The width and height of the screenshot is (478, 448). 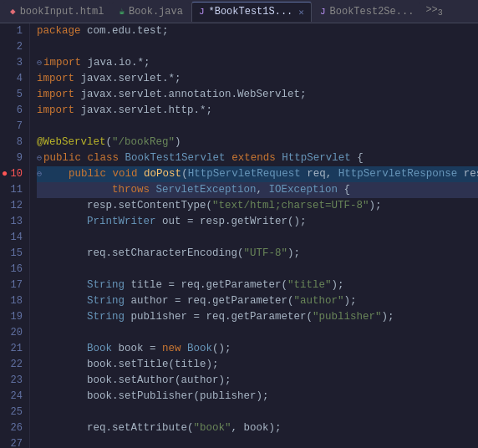 I want to click on code-line-15: req.setCharacterEncoding("UTF-8");, so click(x=257, y=254).